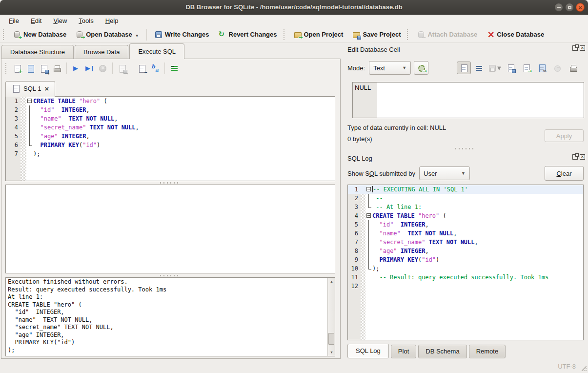  What do you see at coordinates (36, 21) in the screenshot?
I see `menu-edit: Edit` at bounding box center [36, 21].